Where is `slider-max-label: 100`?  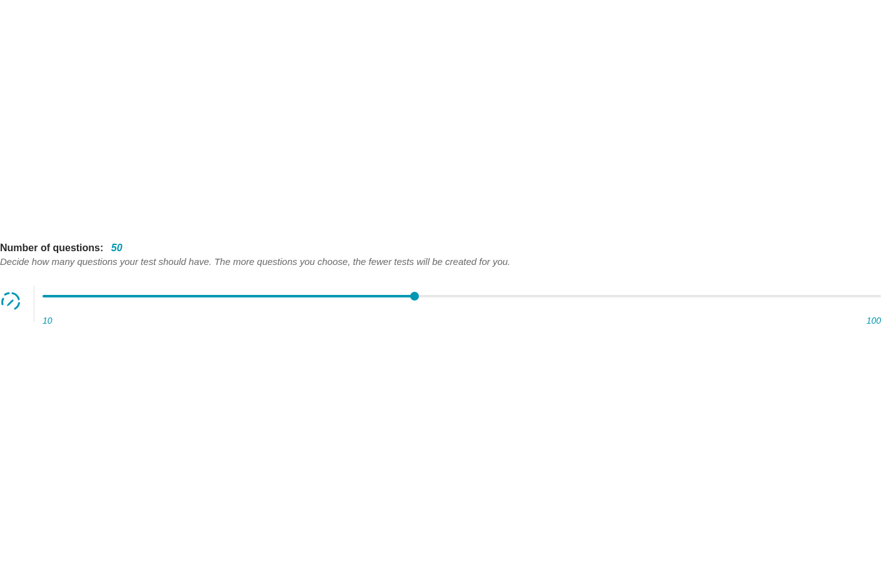 slider-max-label: 100 is located at coordinates (874, 321).